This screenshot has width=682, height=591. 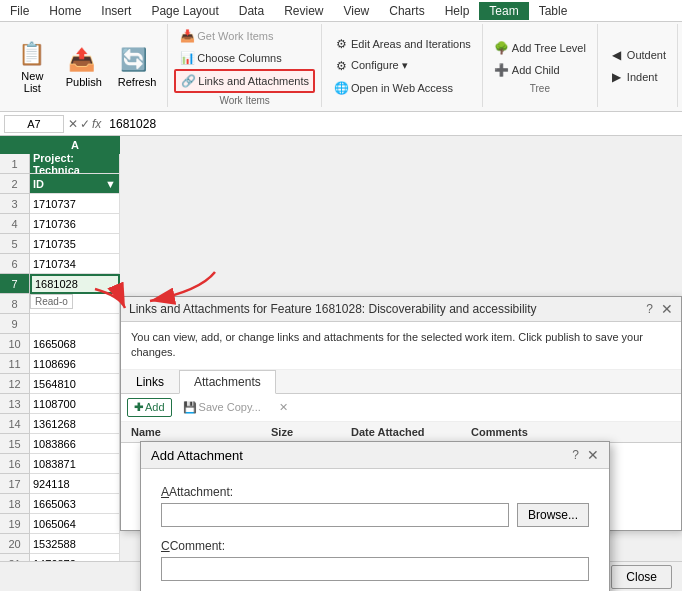 What do you see at coordinates (52, 302) in the screenshot?
I see `readonly-tooltip: Read-o` at bounding box center [52, 302].